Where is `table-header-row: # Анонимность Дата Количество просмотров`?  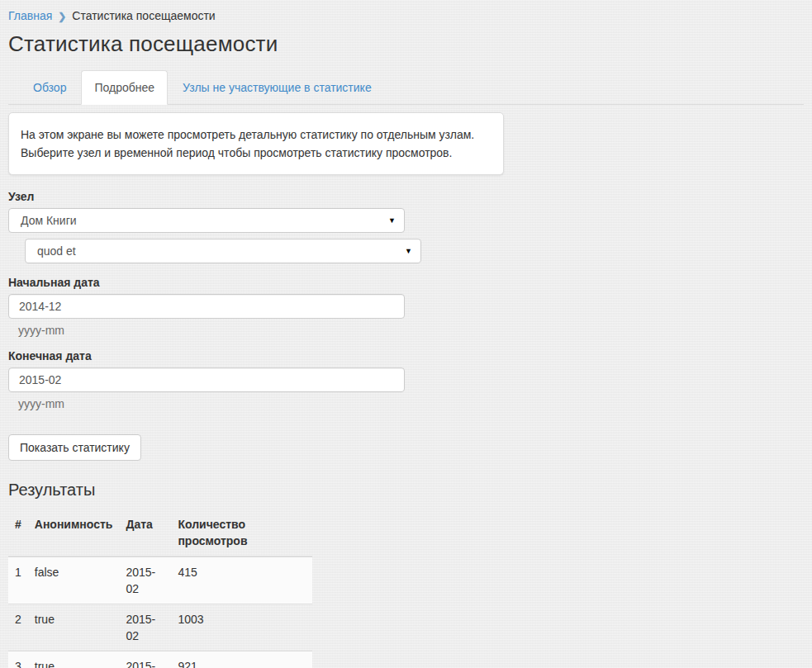 table-header-row: # Анонимность Дата Количество просмотров is located at coordinates (160, 533).